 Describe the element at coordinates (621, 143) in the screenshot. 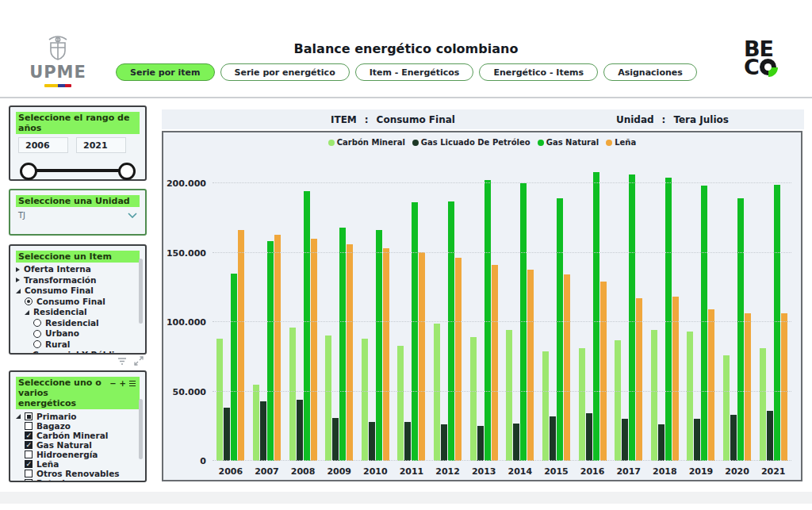

I see `legend-item-leña: Leña` at that location.